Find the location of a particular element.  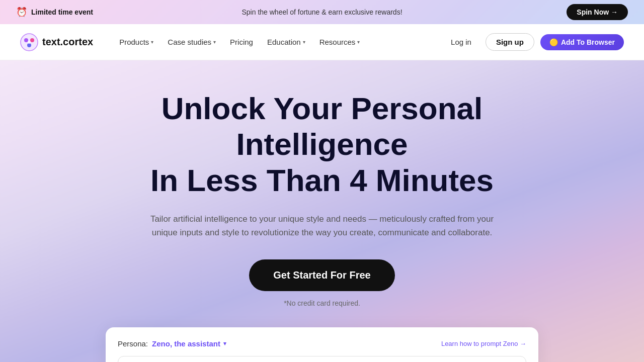

persona-row: Persona: Zeno, the assistant ▾ is located at coordinates (172, 344).